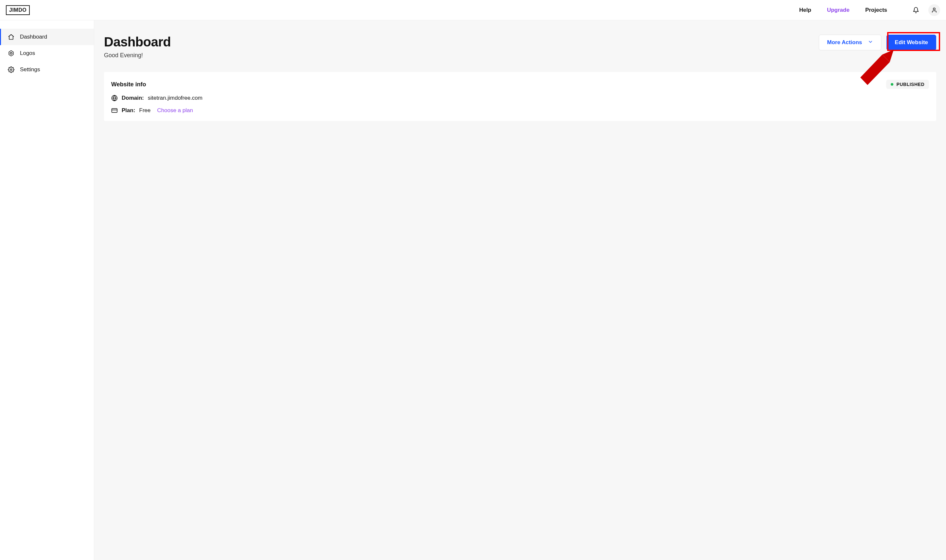  What do you see at coordinates (520, 85) in the screenshot?
I see `card-header: Website info PUBLISHED` at bounding box center [520, 85].